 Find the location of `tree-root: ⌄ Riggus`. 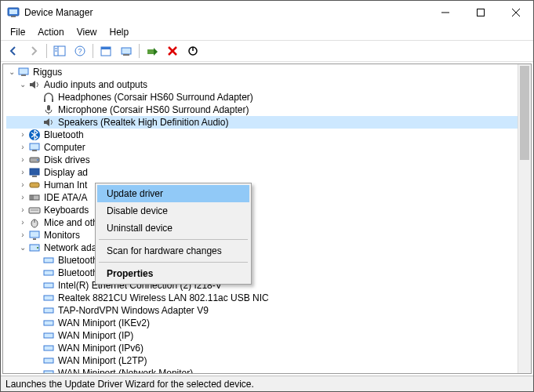

tree-root: ⌄ Riggus is located at coordinates (262, 72).